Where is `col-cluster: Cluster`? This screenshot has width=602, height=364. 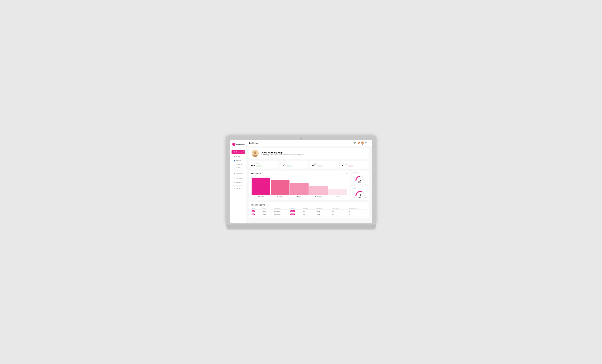
col-cluster: Cluster is located at coordinates (256, 208).